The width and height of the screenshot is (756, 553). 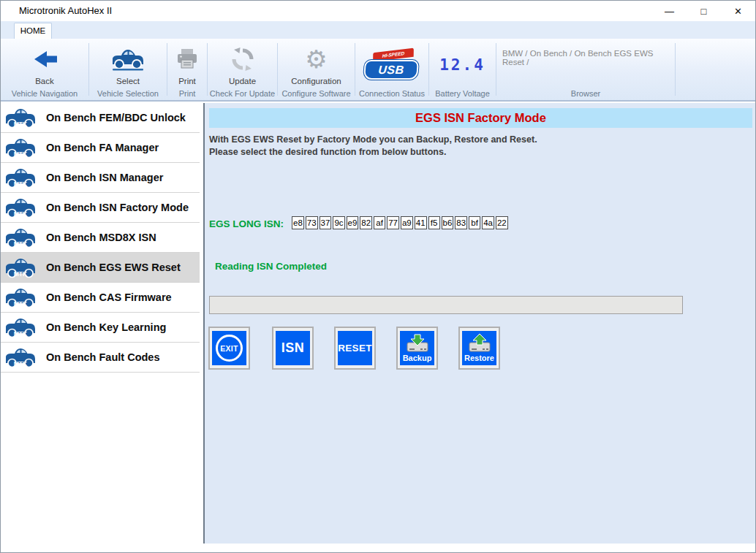 I want to click on sidebar-item-label: On Bench FA Manager, so click(x=102, y=148).